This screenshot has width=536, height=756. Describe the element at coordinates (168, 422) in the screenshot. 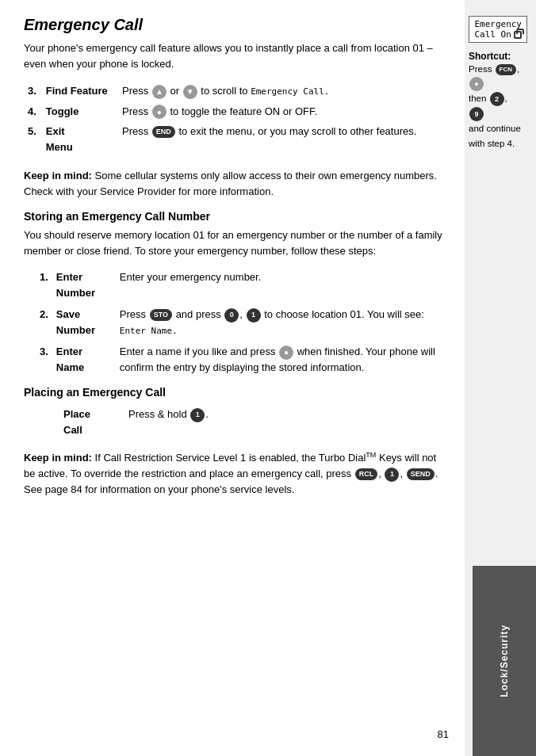

I see `place-content: Press & hold 1.` at that location.